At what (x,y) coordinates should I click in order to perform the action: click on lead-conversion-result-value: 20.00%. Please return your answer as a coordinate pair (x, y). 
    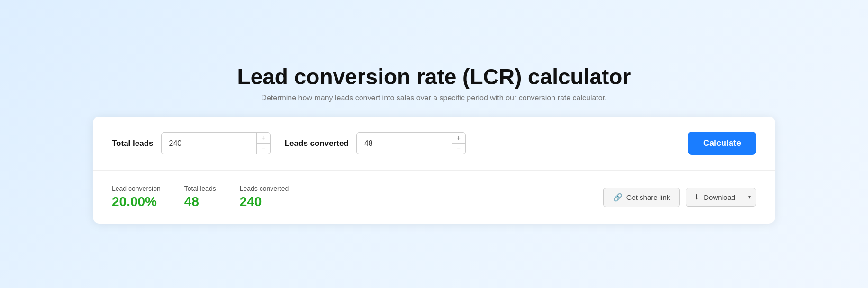
    Looking at the image, I should click on (136, 202).